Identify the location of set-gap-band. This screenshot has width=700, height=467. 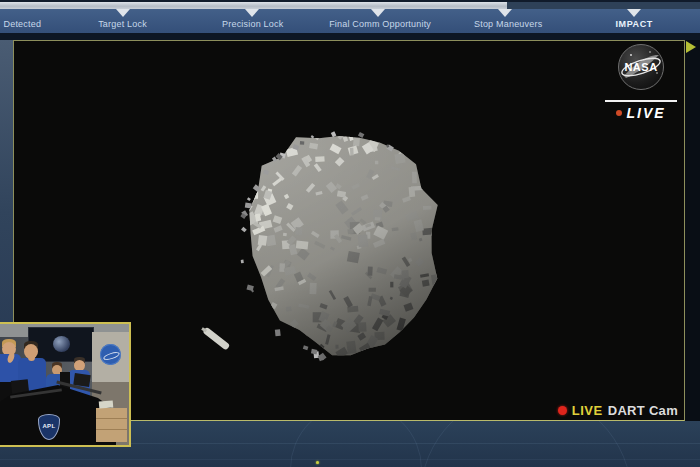
(350, 36).